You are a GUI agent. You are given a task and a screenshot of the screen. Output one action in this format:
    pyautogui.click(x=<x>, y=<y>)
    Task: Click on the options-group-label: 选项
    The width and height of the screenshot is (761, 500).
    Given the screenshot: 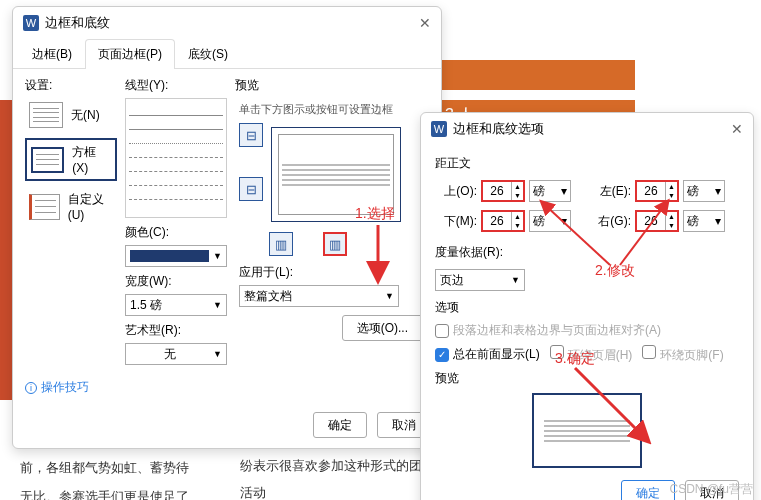 What is the action you would take?
    pyautogui.click(x=587, y=308)
    